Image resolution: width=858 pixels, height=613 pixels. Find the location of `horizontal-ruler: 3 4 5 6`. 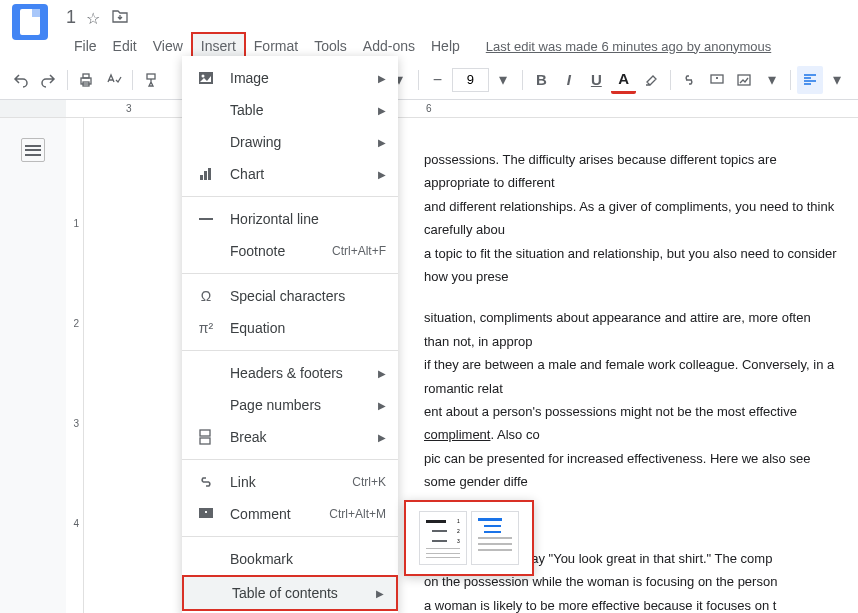

horizontal-ruler: 3 4 5 6 is located at coordinates (429, 109).